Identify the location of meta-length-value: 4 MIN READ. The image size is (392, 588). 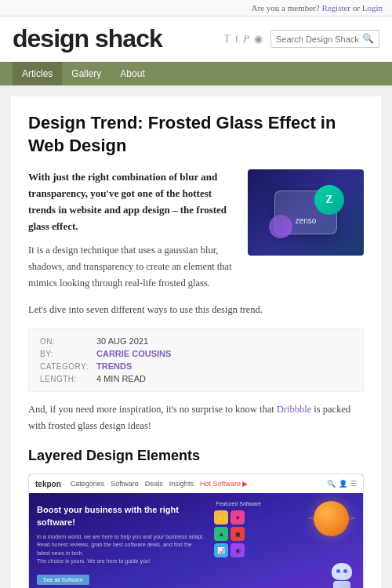
(121, 379).